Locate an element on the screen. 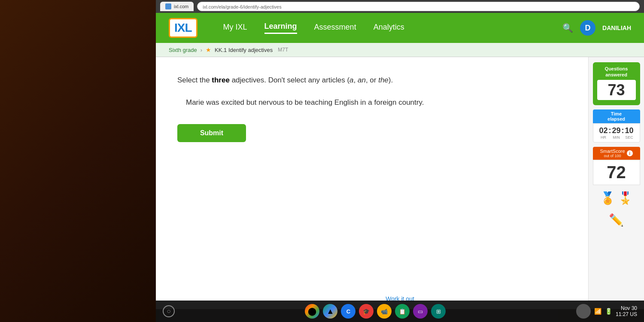 The image size is (644, 322). nav-my-ixl: My IXL is located at coordinates (235, 28).